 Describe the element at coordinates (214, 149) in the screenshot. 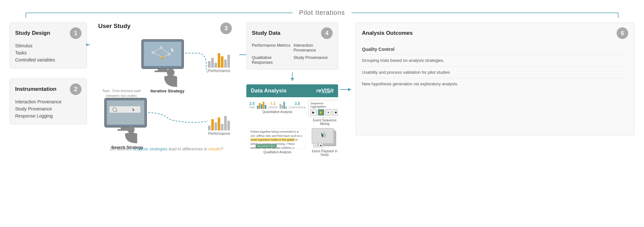

I see `highlight-results: results` at that location.